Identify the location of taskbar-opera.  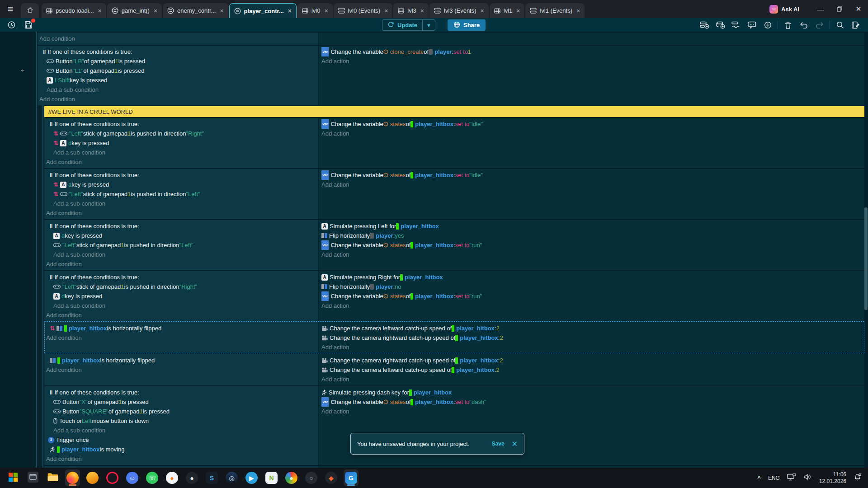
(112, 478).